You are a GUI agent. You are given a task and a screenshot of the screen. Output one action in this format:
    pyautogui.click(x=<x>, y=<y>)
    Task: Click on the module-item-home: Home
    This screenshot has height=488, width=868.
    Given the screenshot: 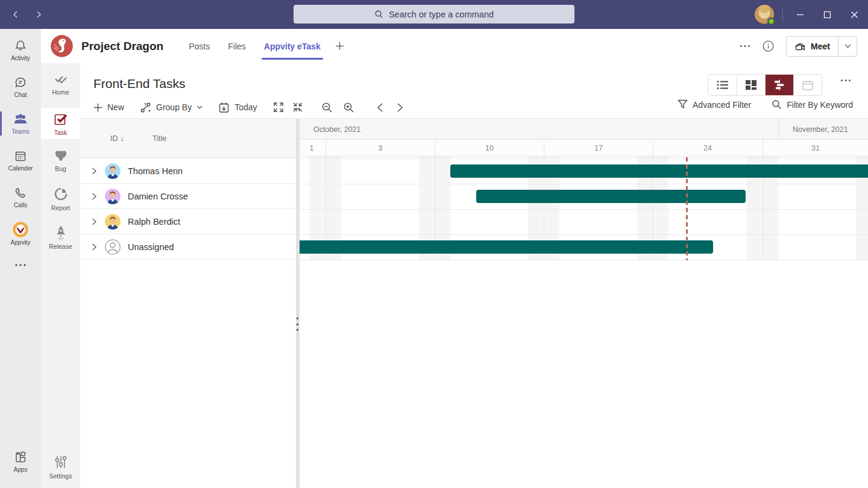 What is the action you would take?
    pyautogui.click(x=60, y=84)
    